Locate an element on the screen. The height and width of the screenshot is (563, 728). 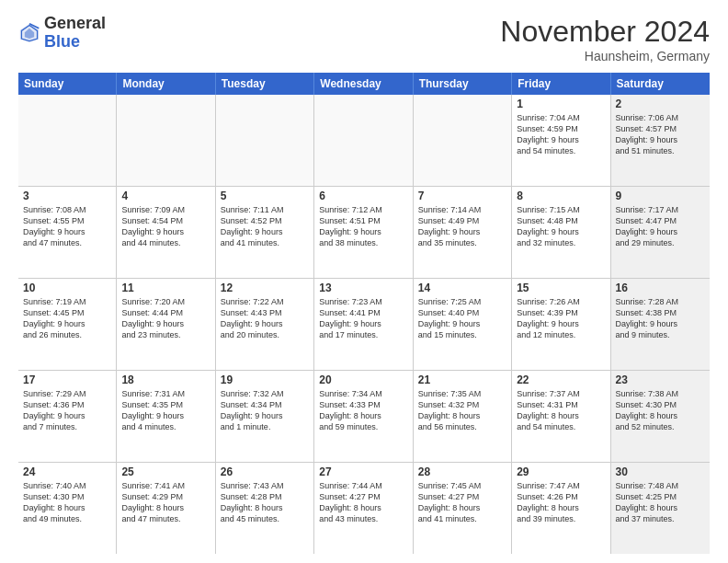
day-cell-22: 22Sunrise: 7:37 AM Sunset: 4:31 PM Dayli… is located at coordinates (561, 416).